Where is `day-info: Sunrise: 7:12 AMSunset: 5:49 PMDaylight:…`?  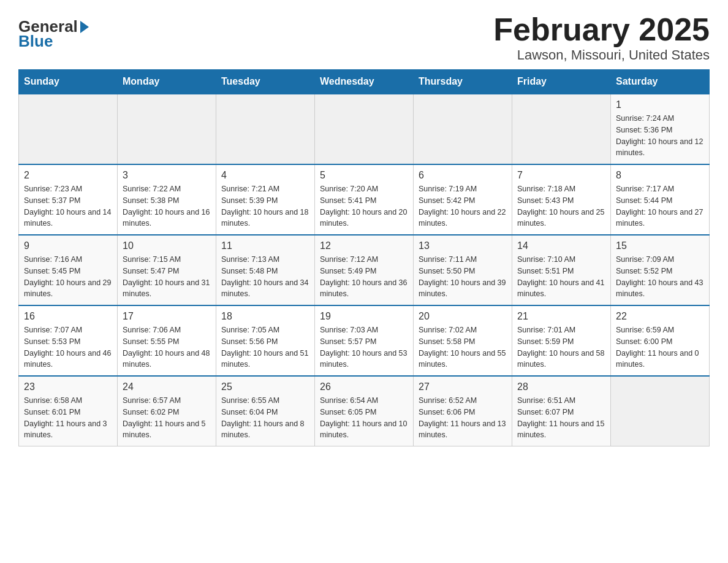 day-info: Sunrise: 7:12 AMSunset: 5:49 PMDaylight:… is located at coordinates (364, 277).